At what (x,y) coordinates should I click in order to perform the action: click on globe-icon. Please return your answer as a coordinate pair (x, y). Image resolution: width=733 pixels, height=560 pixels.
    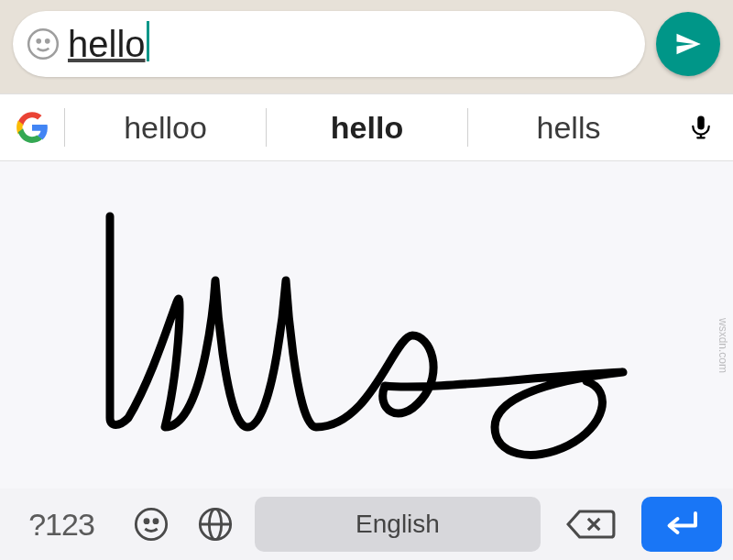
    Looking at the image, I should click on (215, 524).